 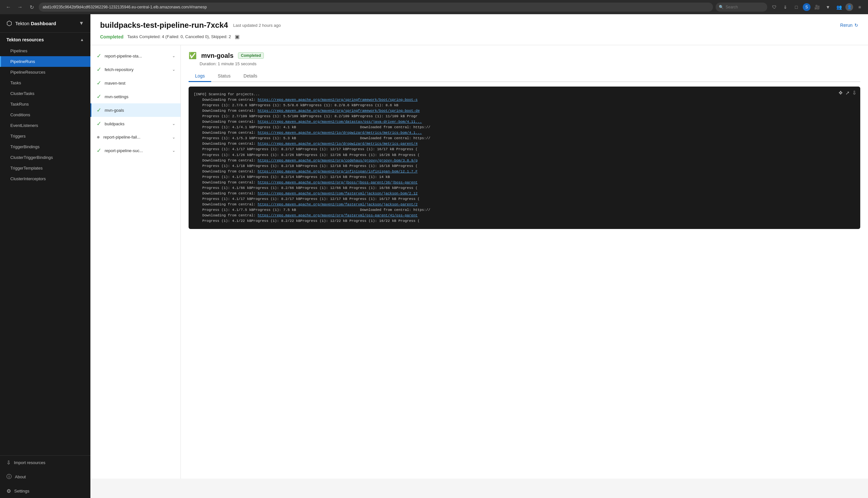 I want to click on rerun-button: Rerun ↻, so click(x=850, y=25).